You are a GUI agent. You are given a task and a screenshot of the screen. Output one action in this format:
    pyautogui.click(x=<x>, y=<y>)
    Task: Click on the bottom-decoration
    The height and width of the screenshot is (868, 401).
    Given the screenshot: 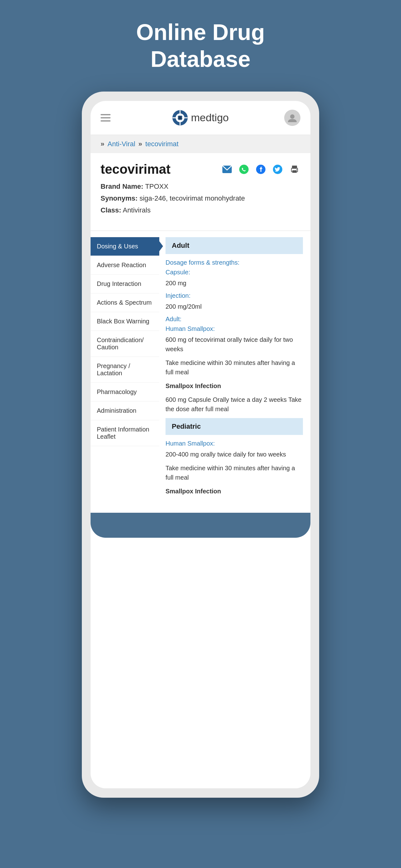 What is the action you would take?
    pyautogui.click(x=201, y=525)
    